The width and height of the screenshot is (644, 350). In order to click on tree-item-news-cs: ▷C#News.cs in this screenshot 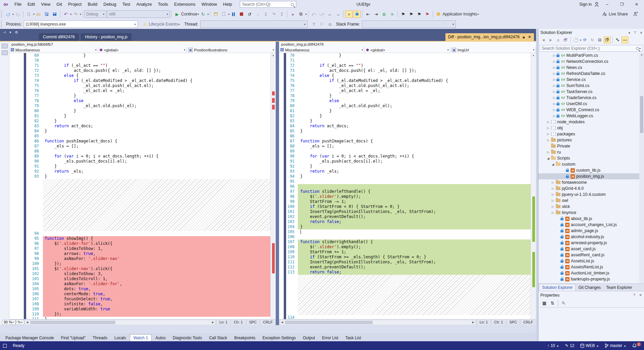, I will do `click(591, 68)`.